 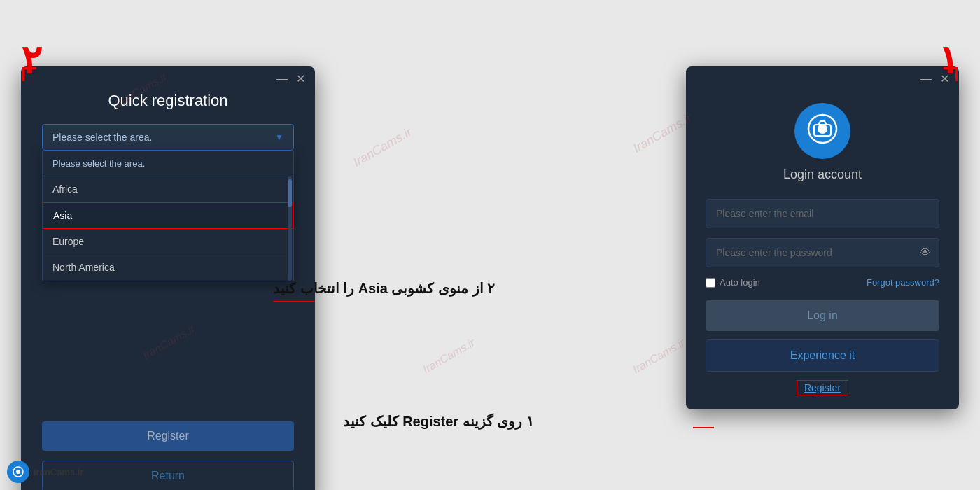 What do you see at coordinates (168, 242) in the screenshot?
I see `dropdown-item-europe: Europe` at bounding box center [168, 242].